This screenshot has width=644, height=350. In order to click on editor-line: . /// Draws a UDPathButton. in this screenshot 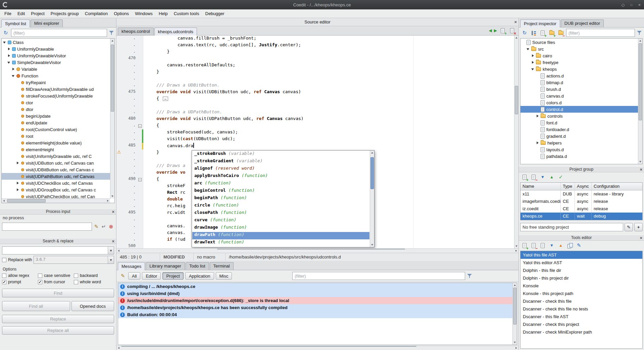, I will do `click(315, 113)`.